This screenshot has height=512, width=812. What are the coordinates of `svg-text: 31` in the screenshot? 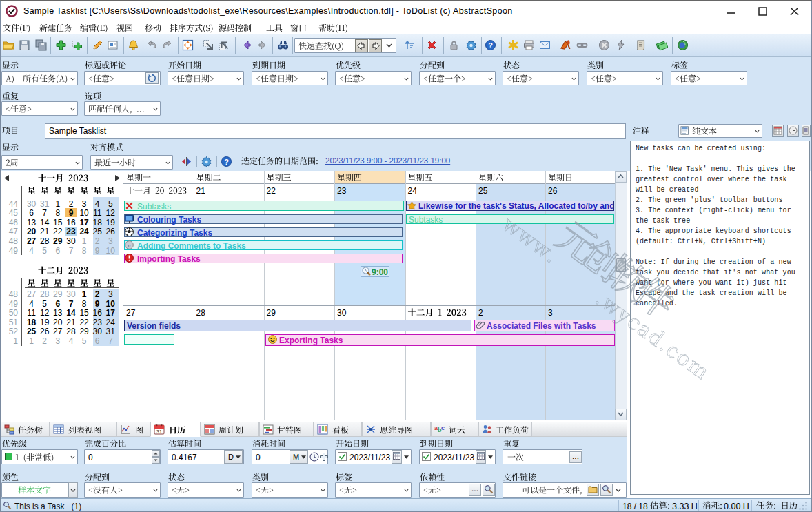 It's located at (159, 431).